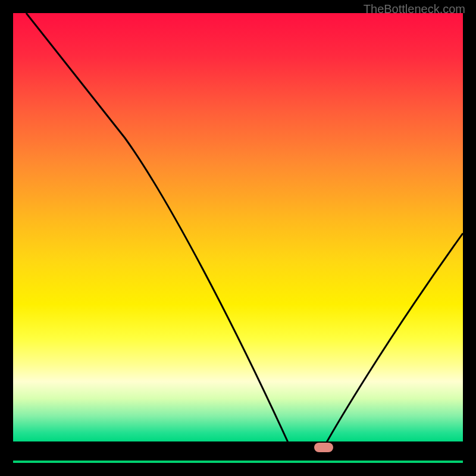 The height and width of the screenshot is (476, 476). Describe the element at coordinates (414, 10) in the screenshot. I see `watermark-text: TheBottleneck.com` at that location.